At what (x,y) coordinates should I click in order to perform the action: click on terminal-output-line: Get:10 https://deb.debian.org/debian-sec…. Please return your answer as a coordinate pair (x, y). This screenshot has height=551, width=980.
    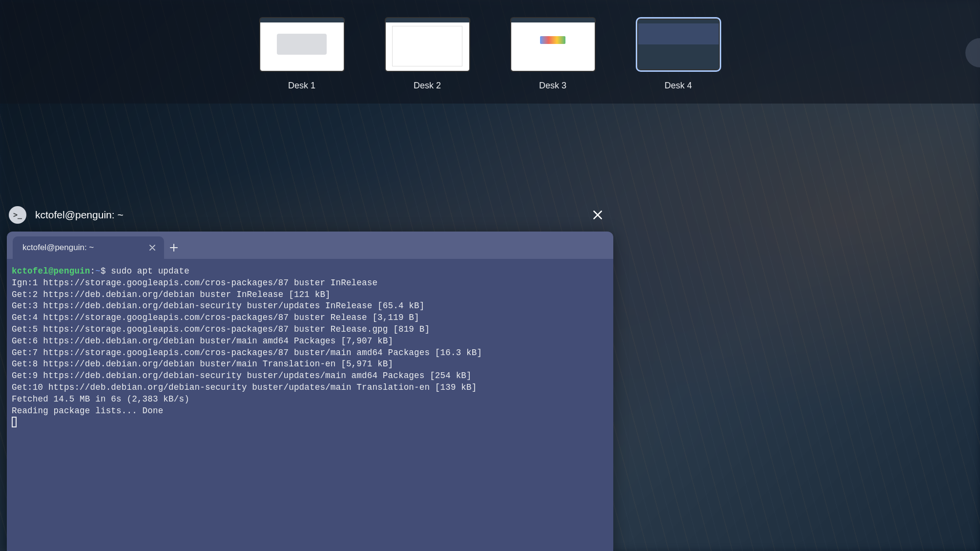
    Looking at the image, I should click on (310, 388).